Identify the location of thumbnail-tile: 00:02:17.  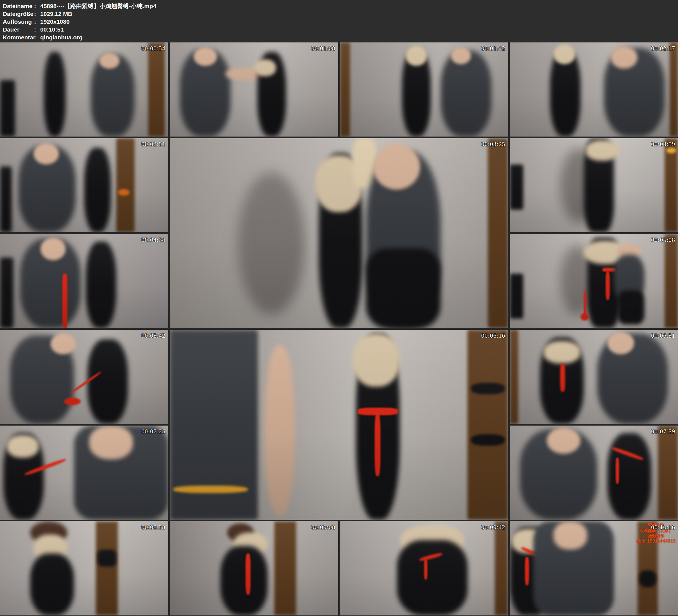
(594, 89).